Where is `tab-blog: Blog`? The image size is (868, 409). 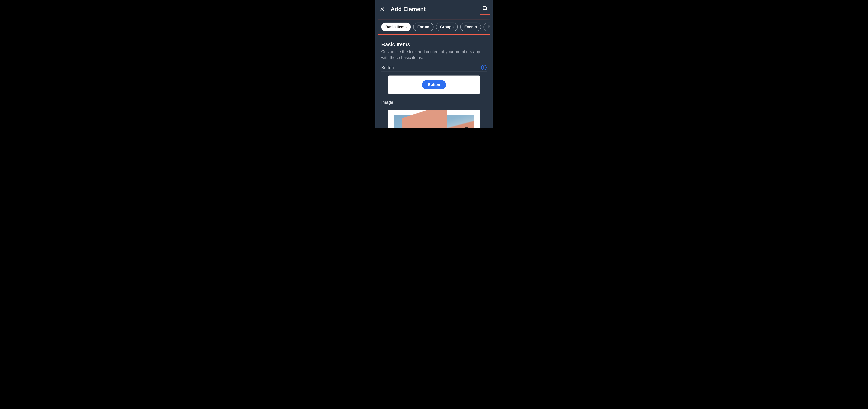 tab-blog: Blog is located at coordinates (487, 27).